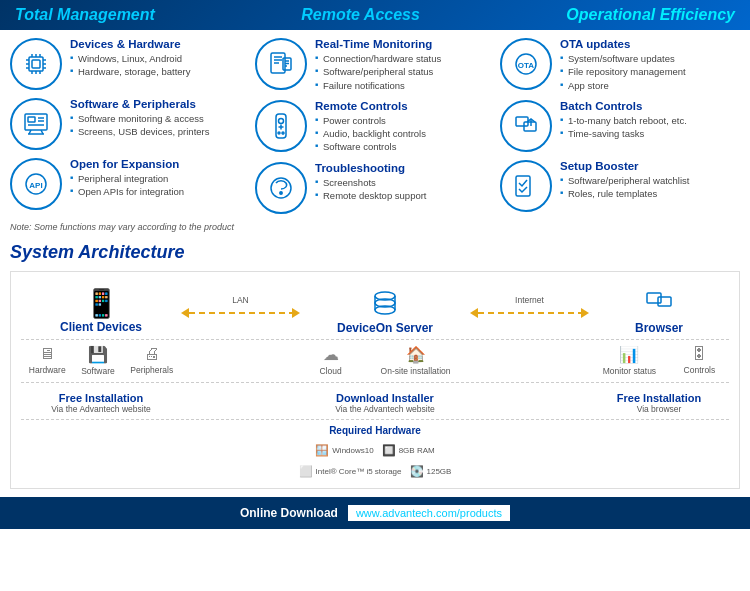 This screenshot has width=750, height=591. Describe the element at coordinates (659, 311) in the screenshot. I see `browser-block: Browser` at that location.